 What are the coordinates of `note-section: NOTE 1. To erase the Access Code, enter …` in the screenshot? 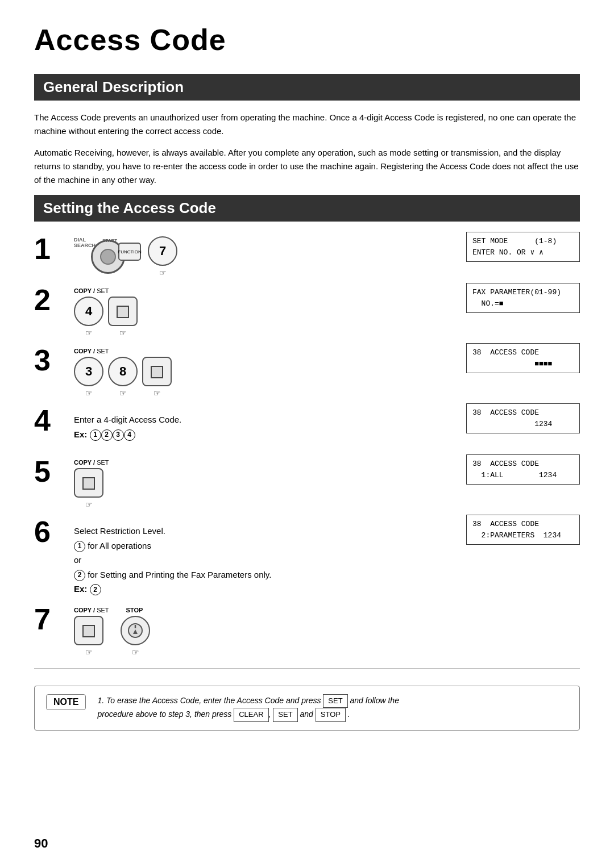 It's located at (307, 708).